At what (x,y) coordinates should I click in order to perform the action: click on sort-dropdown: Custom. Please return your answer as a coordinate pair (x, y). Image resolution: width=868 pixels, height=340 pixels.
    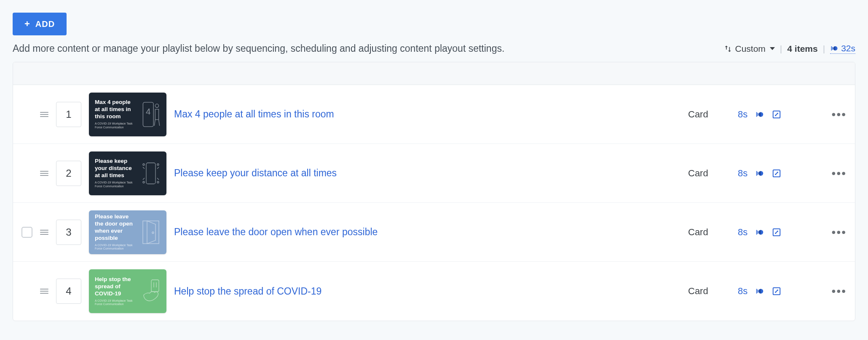
    Looking at the image, I should click on (749, 49).